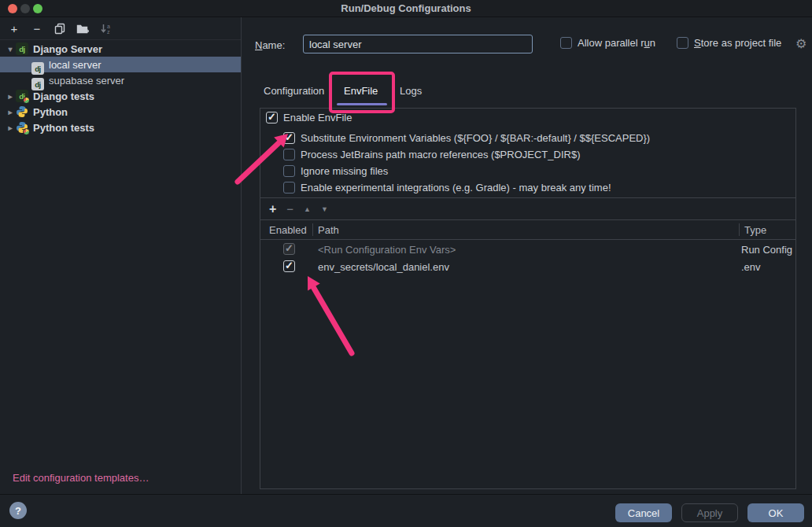  What do you see at coordinates (294, 91) in the screenshot?
I see `tab-configuration: Configuration` at bounding box center [294, 91].